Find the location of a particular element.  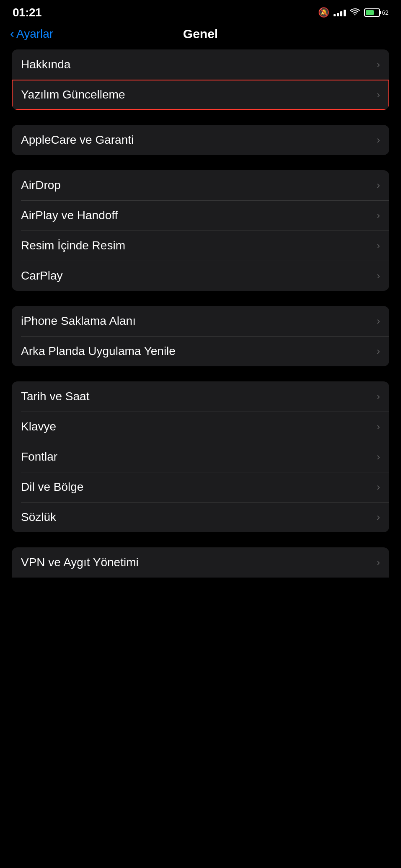

row-sozluk: Sözlük › is located at coordinates (200, 517).